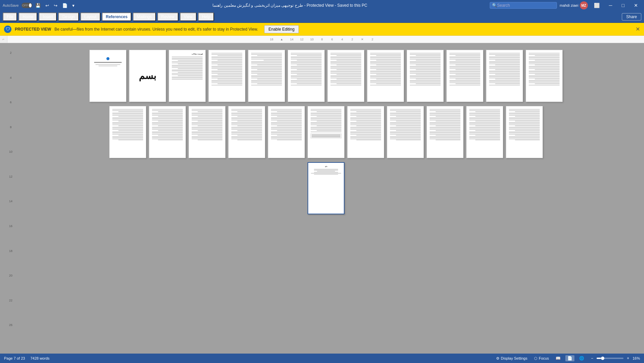 The image size is (644, 363). Describe the element at coordinates (90, 17) in the screenshot. I see `tab-layout: Layout` at that location.